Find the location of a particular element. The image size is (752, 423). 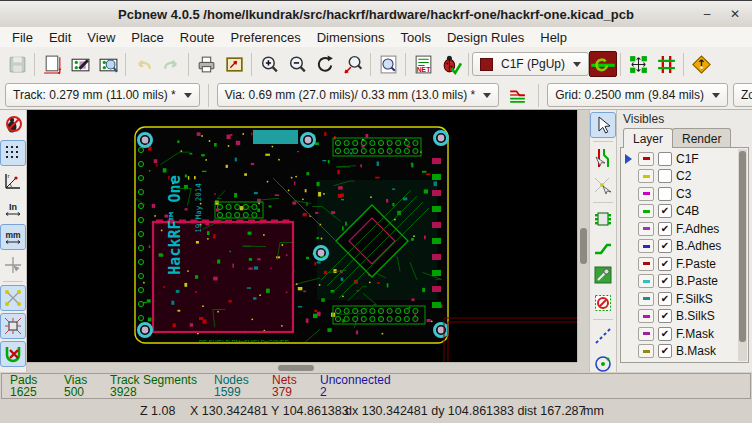

highlight-net-button is located at coordinates (603, 158).